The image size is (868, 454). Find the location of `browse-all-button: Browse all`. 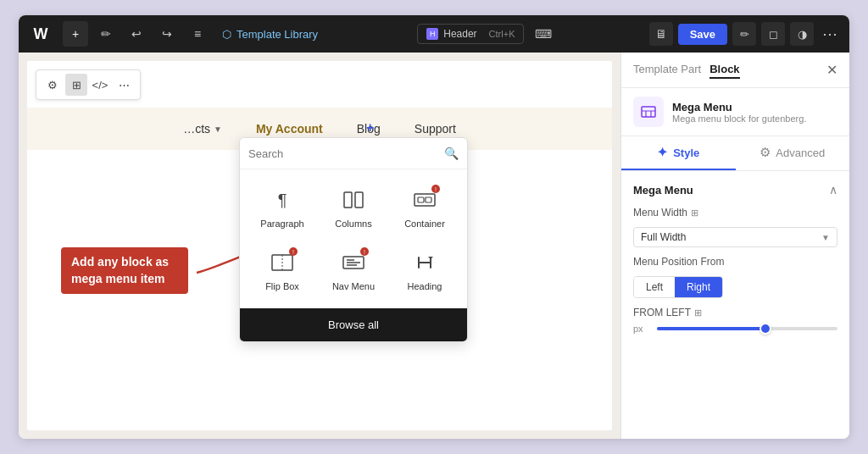

browse-all-button: Browse all is located at coordinates (353, 325).